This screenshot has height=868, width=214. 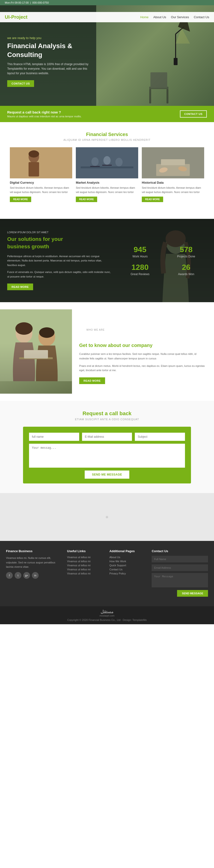 I want to click on footer-link-4: Vivamus ut tellus mi, so click(x=86, y=569).